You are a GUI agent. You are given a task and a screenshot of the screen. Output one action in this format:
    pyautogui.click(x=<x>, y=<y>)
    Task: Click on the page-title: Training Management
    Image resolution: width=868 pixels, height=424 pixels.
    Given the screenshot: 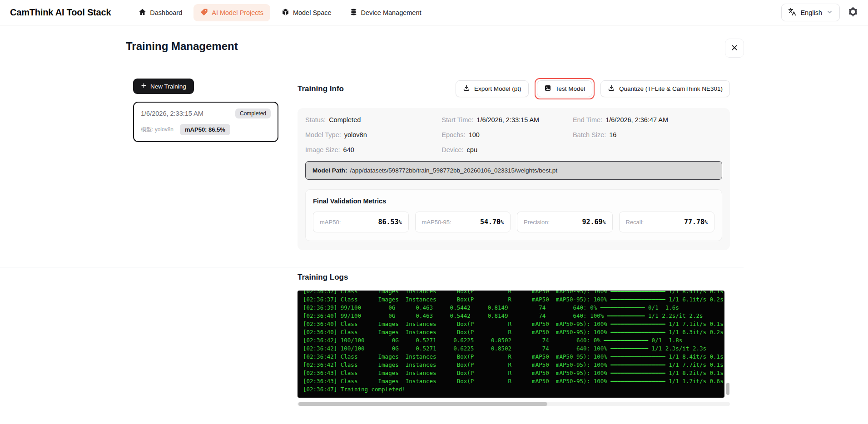 What is the action you would take?
    pyautogui.click(x=182, y=46)
    